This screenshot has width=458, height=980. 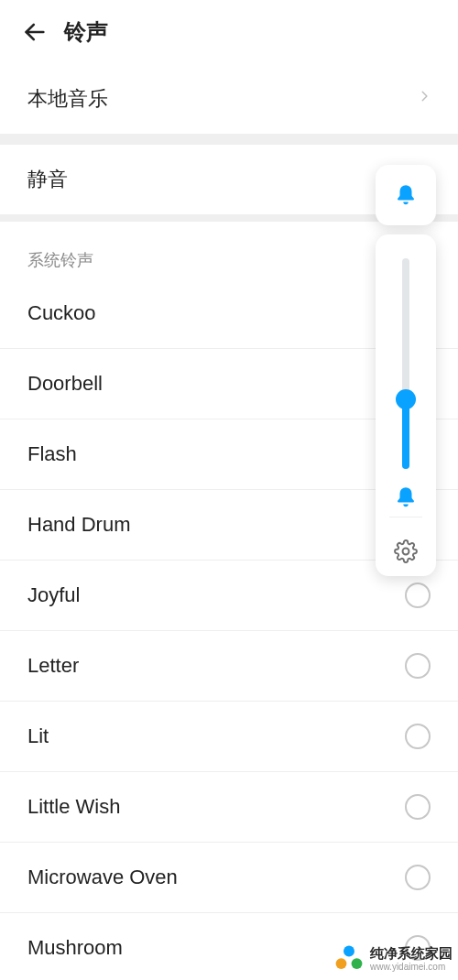 I want to click on volume-slider-card, so click(x=406, y=405).